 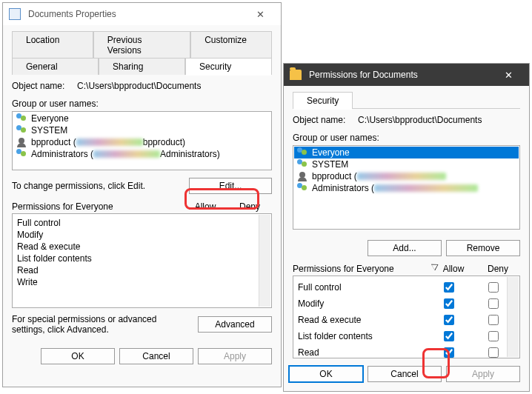 I want to click on tab-customize: Customize, so click(x=231, y=44).